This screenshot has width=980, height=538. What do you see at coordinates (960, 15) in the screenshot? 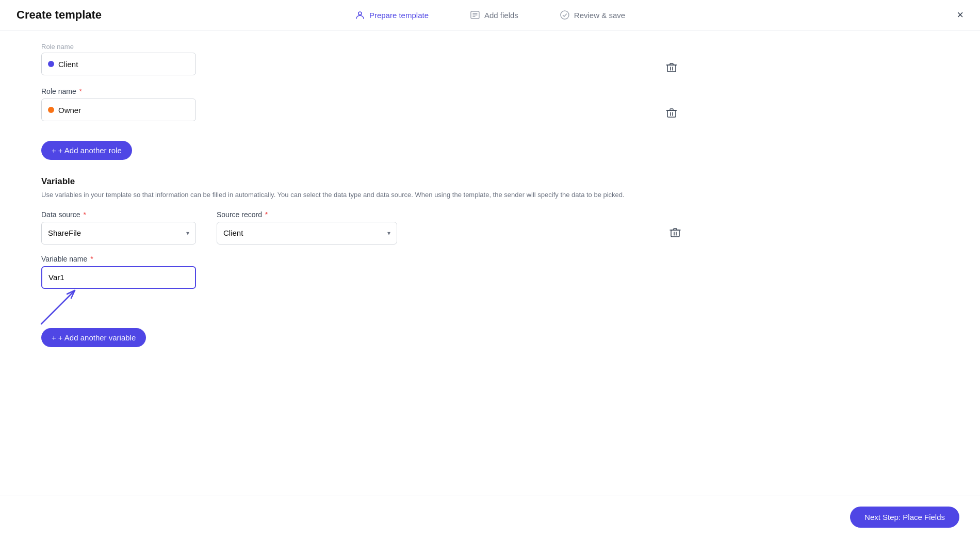
I see `close-button: ×` at bounding box center [960, 15].